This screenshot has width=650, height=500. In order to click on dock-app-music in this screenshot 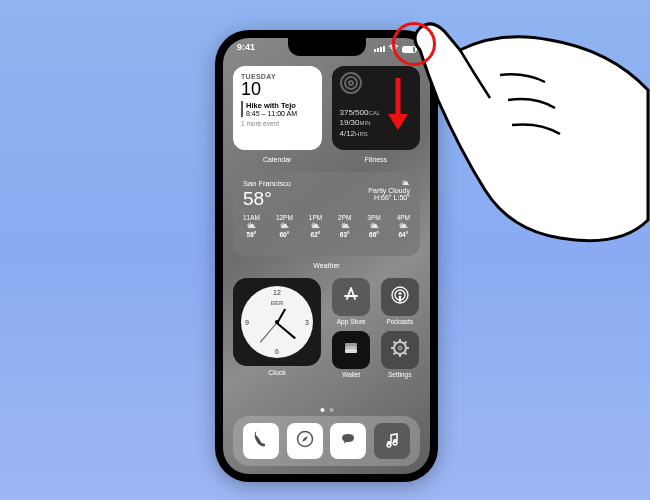, I will do `click(392, 441)`.